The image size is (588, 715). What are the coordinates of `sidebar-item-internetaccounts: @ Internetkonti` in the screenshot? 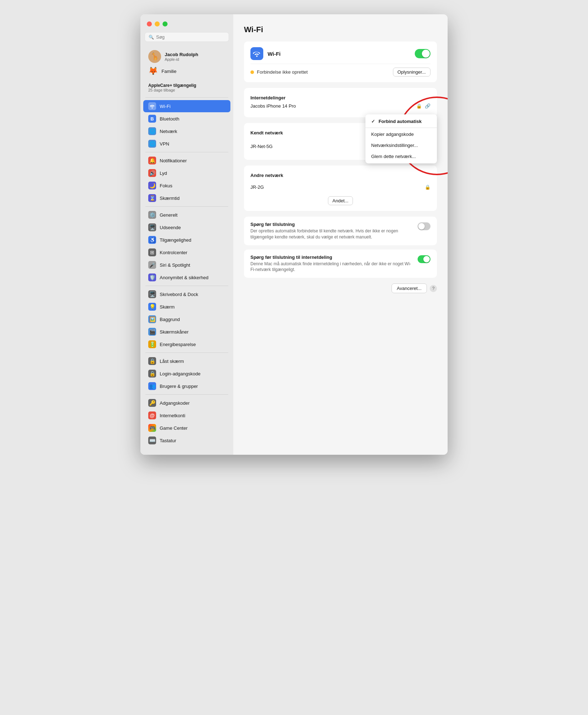 It's located at (187, 415).